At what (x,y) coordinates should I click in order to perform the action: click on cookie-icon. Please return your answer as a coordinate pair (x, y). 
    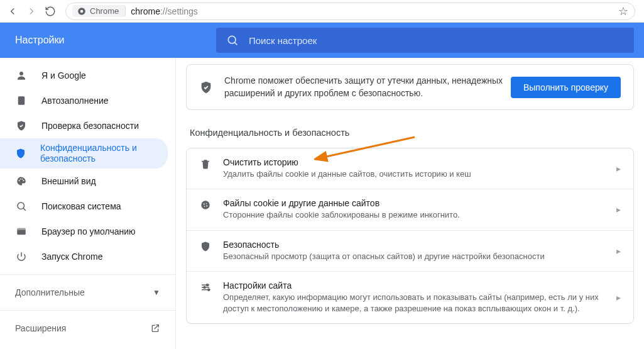
    Looking at the image, I should click on (205, 205).